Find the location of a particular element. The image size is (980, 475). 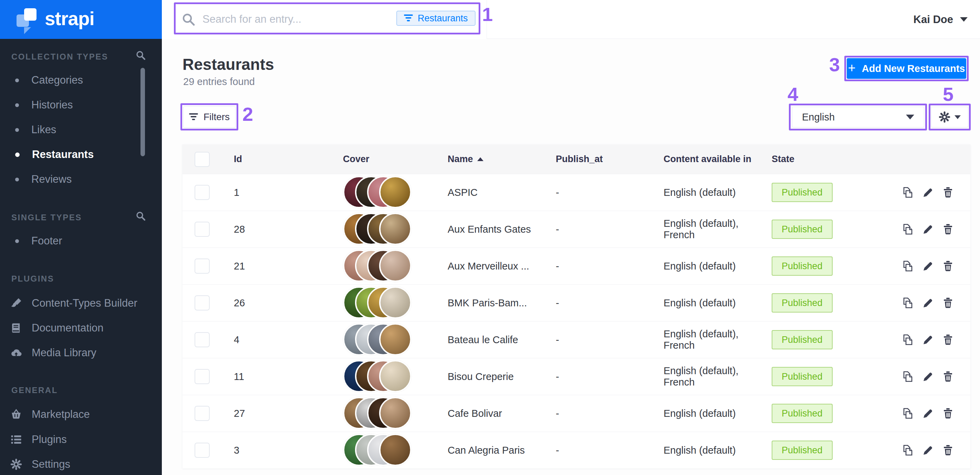

filter-icon is located at coordinates (193, 117).